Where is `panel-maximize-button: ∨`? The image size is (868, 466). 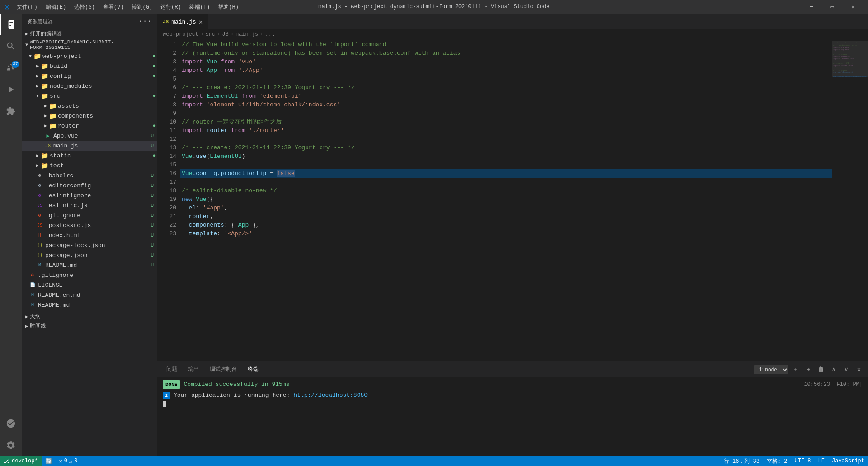
panel-maximize-button: ∨ is located at coordinates (846, 370).